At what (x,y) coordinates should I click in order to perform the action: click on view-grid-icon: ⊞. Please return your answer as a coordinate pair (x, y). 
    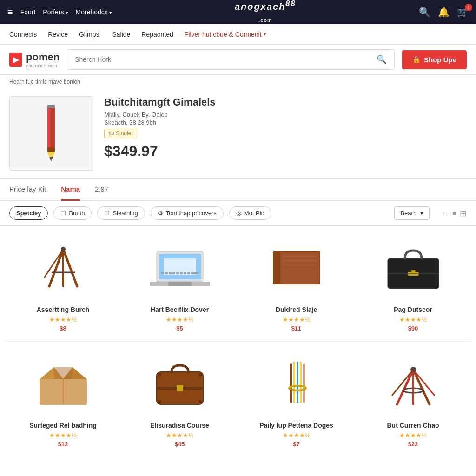
    Looking at the image, I should click on (463, 213).